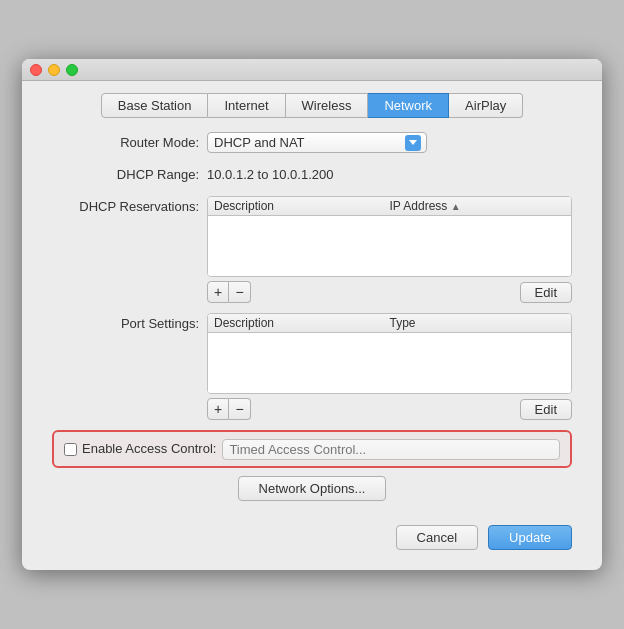 Image resolution: width=624 pixels, height=629 pixels. Describe the element at coordinates (312, 100) in the screenshot. I see `tabs-bar: Base Station Internet Wireless Network A…` at that location.